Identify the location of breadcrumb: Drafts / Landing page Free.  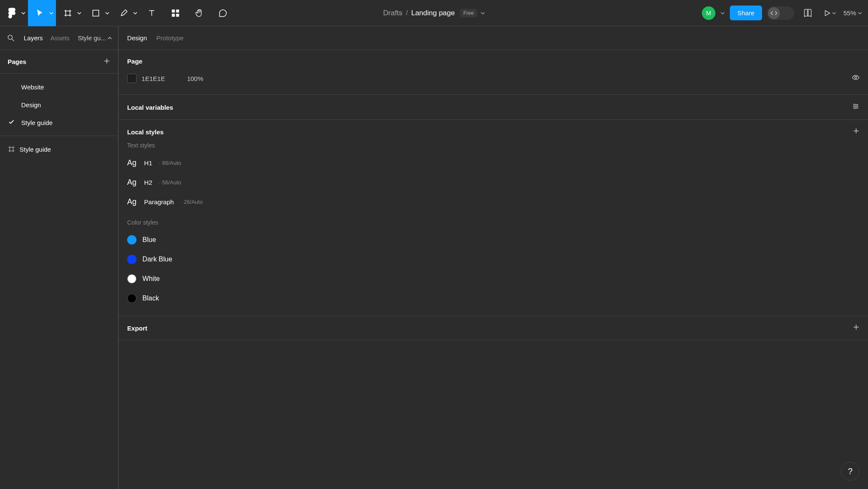
(434, 13).